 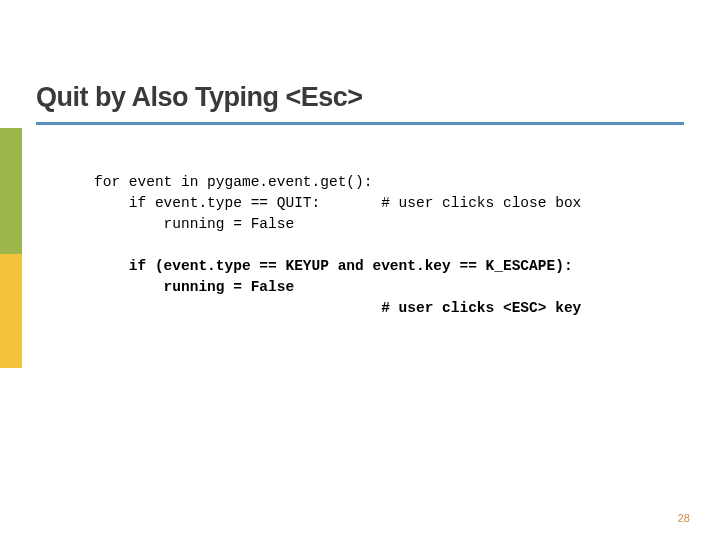 What do you see at coordinates (194, 224) in the screenshot?
I see `code-line-3: running = False` at bounding box center [194, 224].